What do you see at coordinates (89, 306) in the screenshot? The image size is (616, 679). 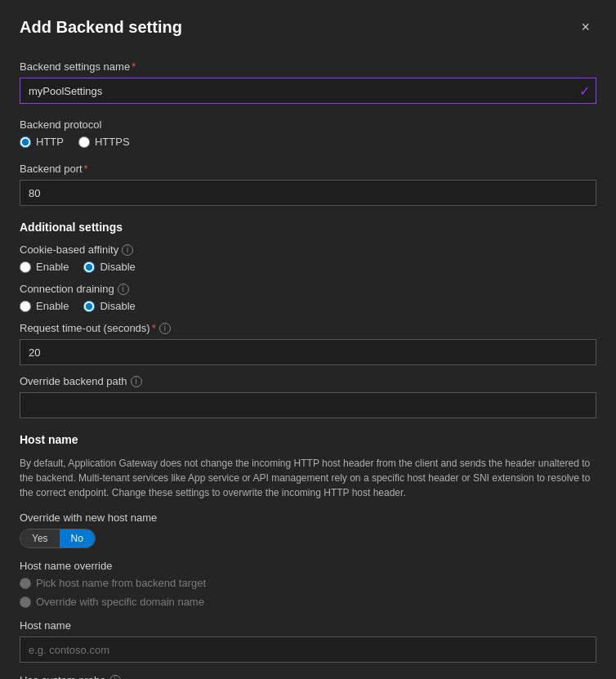 I see `drain-disable-radio` at bounding box center [89, 306].